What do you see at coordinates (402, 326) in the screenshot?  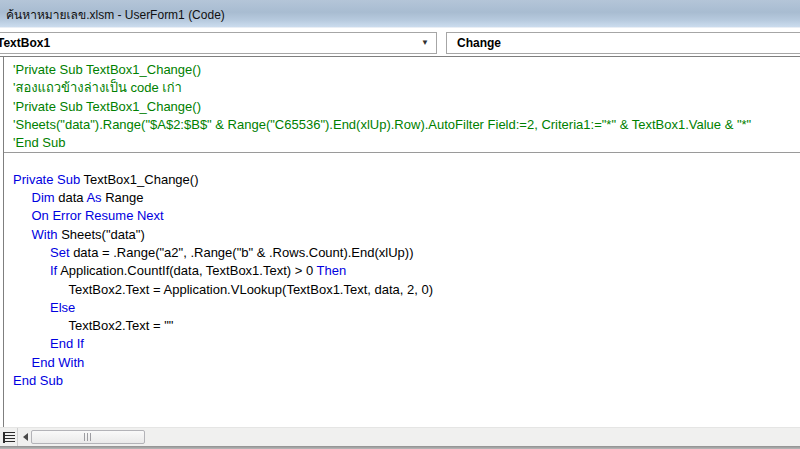 I see `code-line: TextBox2.Text = ""` at bounding box center [402, 326].